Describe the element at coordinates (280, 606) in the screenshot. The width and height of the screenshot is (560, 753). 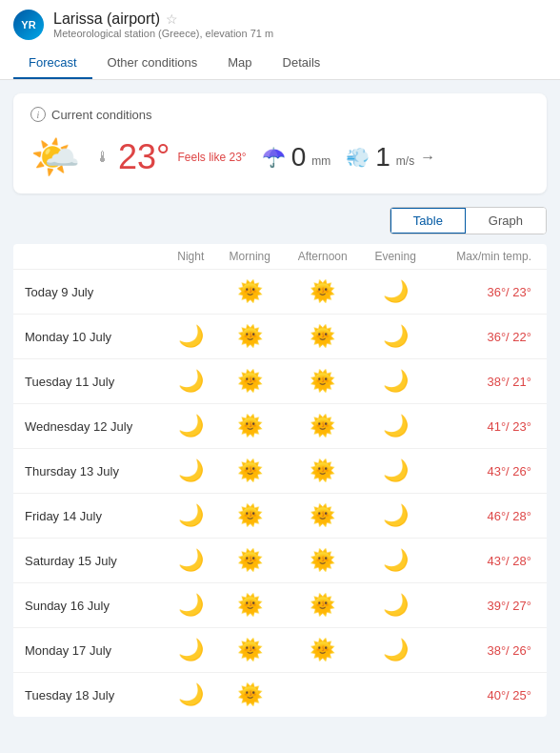
I see `table-row: Sunday 16 July 🌙 🌞 🌞 🌙 39°/ 27°` at that location.